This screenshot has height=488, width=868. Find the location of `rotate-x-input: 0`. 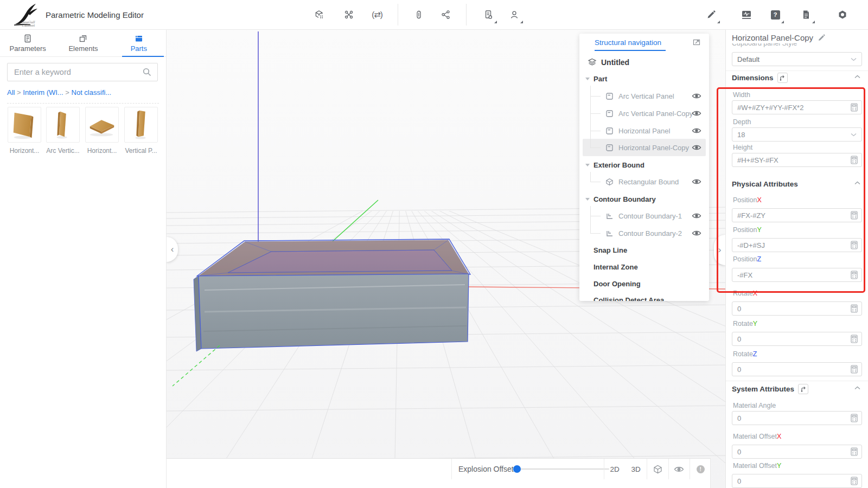

rotate-x-input: 0 is located at coordinates (797, 309).